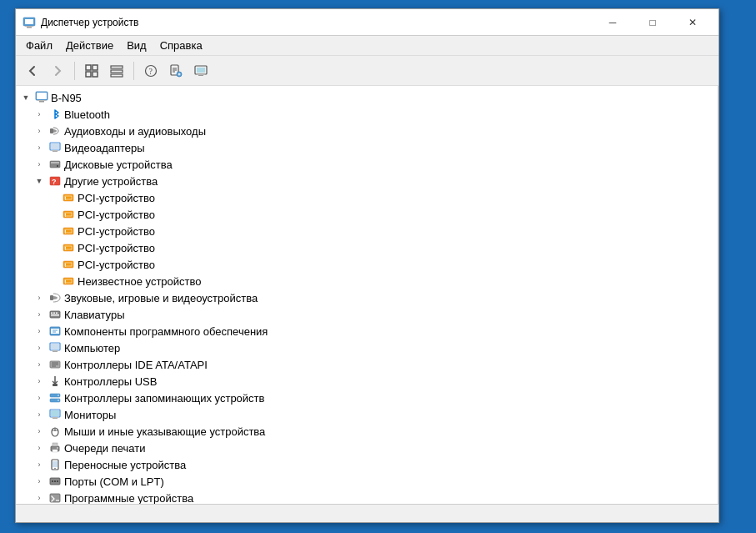  What do you see at coordinates (367, 198) in the screenshot?
I see `tree-item-pci-1: › ! PCI-устройство` at bounding box center [367, 198].